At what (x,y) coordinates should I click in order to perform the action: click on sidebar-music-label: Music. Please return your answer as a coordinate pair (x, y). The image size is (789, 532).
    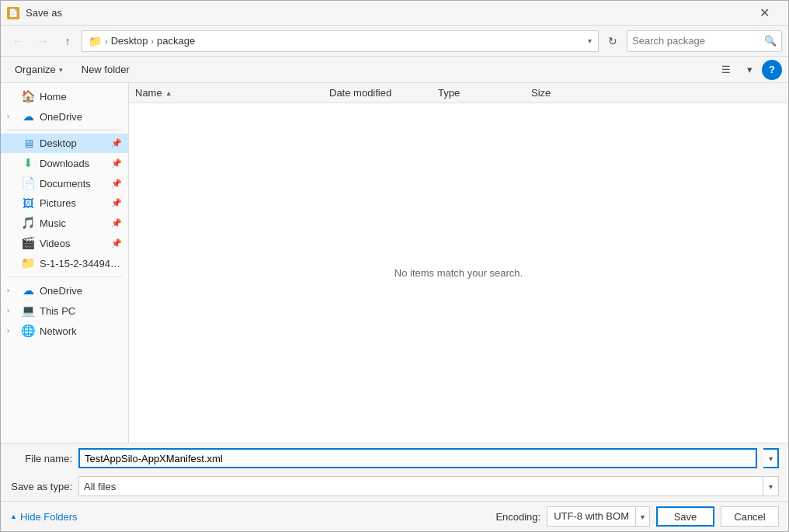
    Looking at the image, I should click on (73, 224).